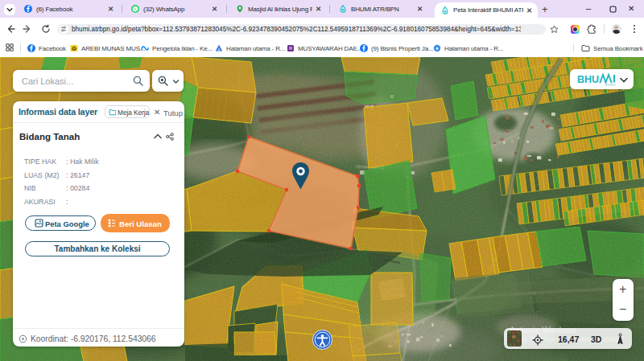 Image resolution: width=644 pixels, height=361 pixels. I want to click on svg-text: BHU, so click(588, 80).